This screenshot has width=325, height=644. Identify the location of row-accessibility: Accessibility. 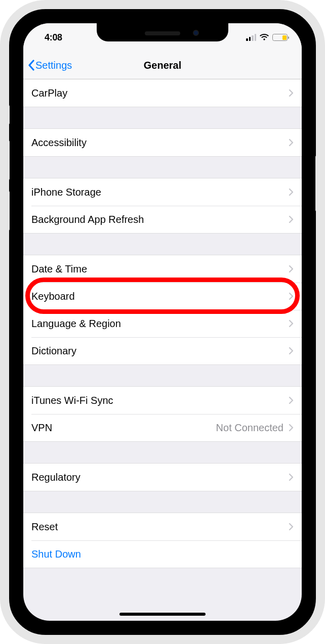
(162, 143).